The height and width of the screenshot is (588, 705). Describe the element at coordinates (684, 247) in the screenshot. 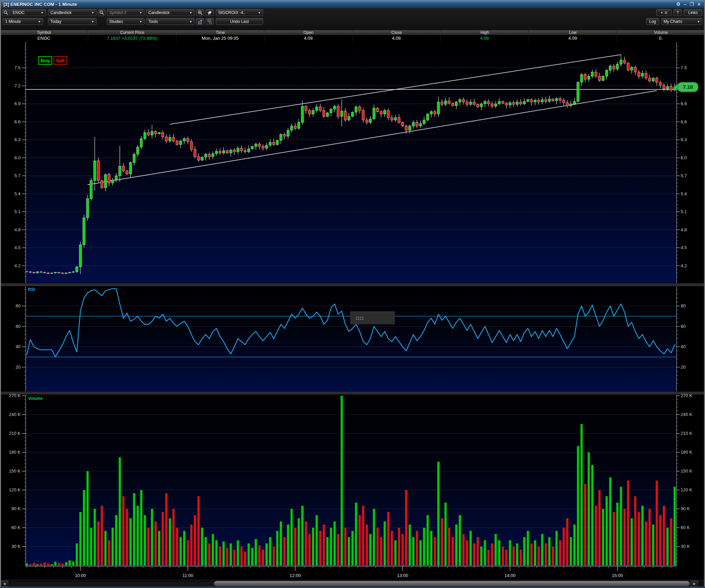

I see `price-axis-label-right: 4.5` at that location.